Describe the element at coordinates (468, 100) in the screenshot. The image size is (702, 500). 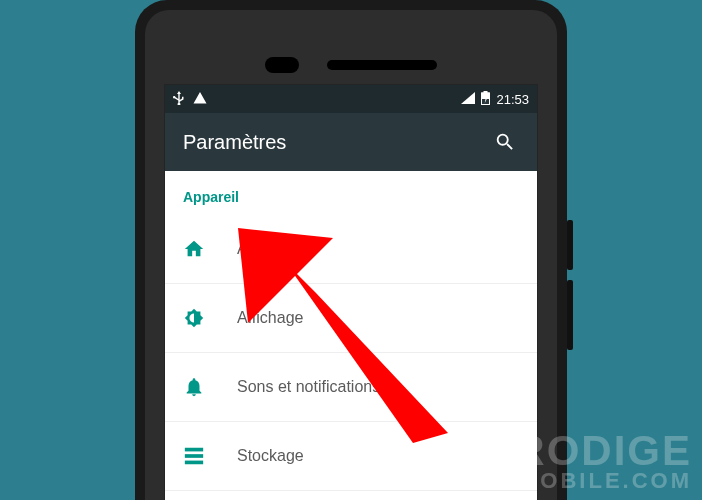
I see `signal-icon` at that location.